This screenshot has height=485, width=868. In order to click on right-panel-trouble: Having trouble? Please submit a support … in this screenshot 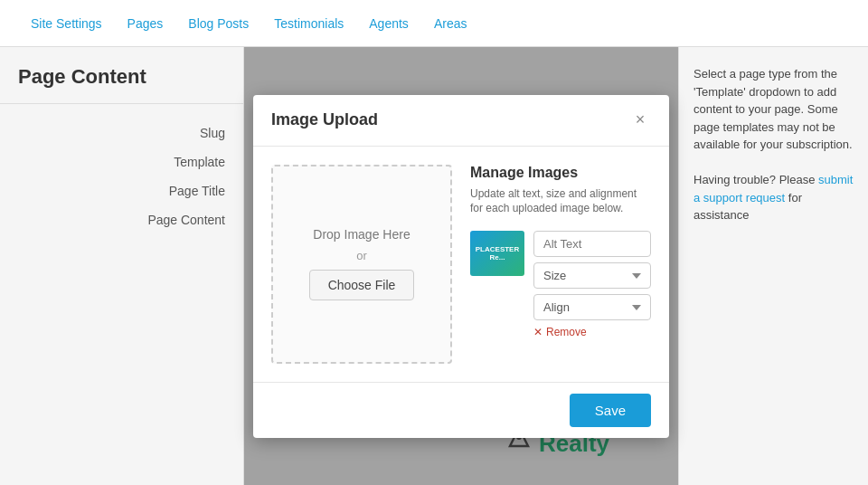, I will do `click(774, 197)`.